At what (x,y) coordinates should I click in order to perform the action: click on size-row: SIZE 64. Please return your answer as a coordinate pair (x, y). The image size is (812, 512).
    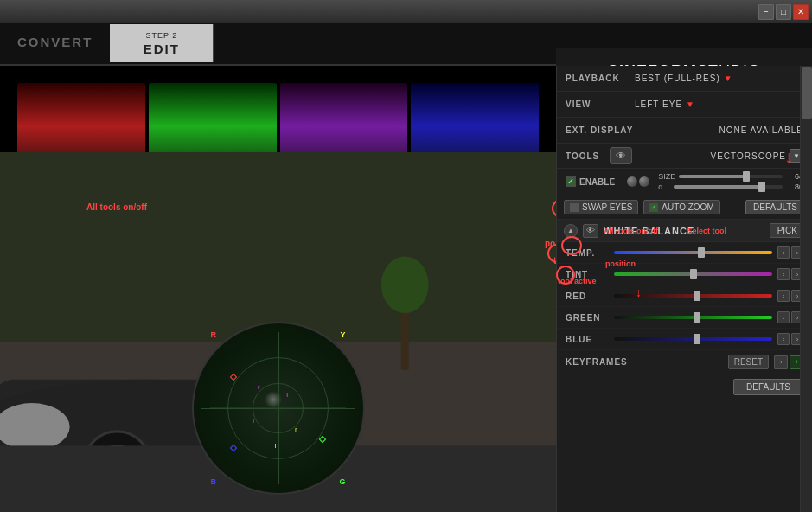
    Looking at the image, I should click on (731, 176).